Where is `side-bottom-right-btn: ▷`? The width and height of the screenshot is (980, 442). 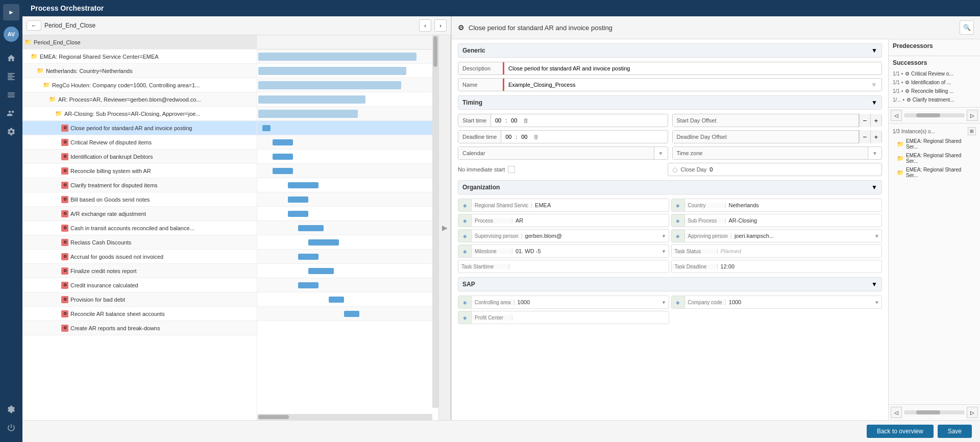
side-bottom-right-btn: ▷ is located at coordinates (972, 412).